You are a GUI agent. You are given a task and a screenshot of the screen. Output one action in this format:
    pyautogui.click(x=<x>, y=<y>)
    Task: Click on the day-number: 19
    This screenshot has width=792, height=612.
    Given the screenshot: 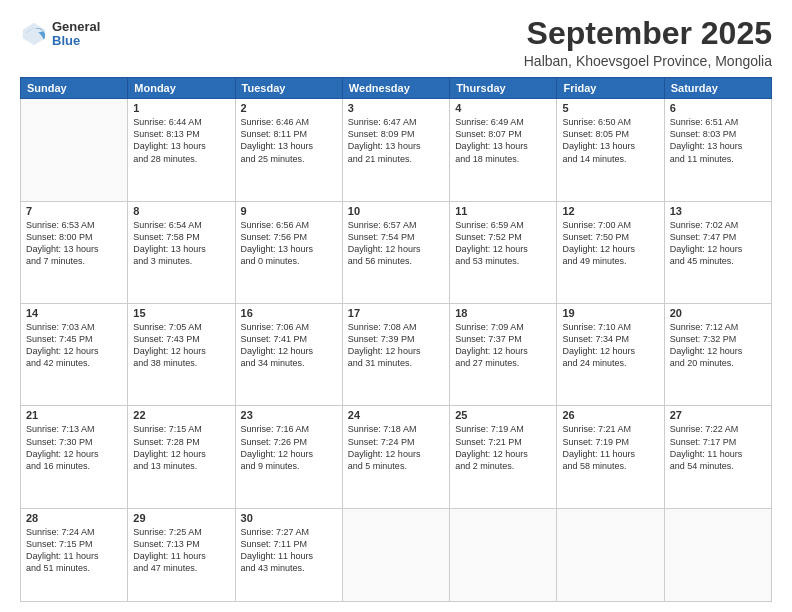 What is the action you would take?
    pyautogui.click(x=610, y=313)
    